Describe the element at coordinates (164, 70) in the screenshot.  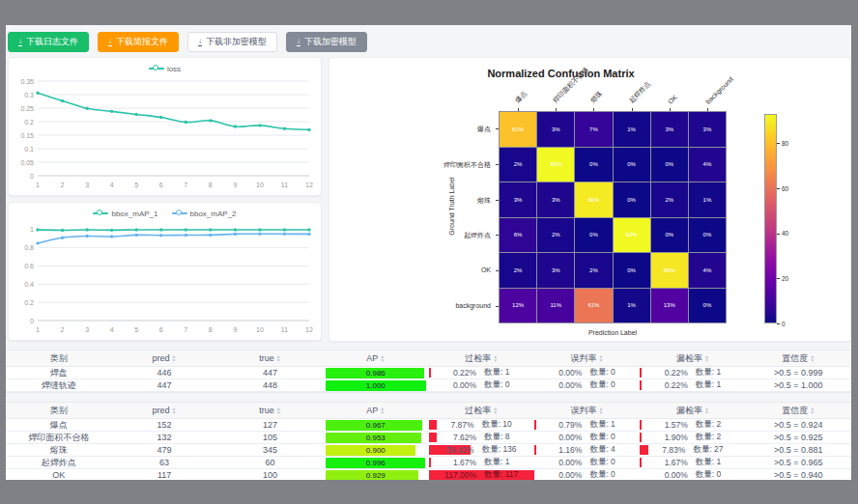
I see `legend-item-loss: loss` at that location.